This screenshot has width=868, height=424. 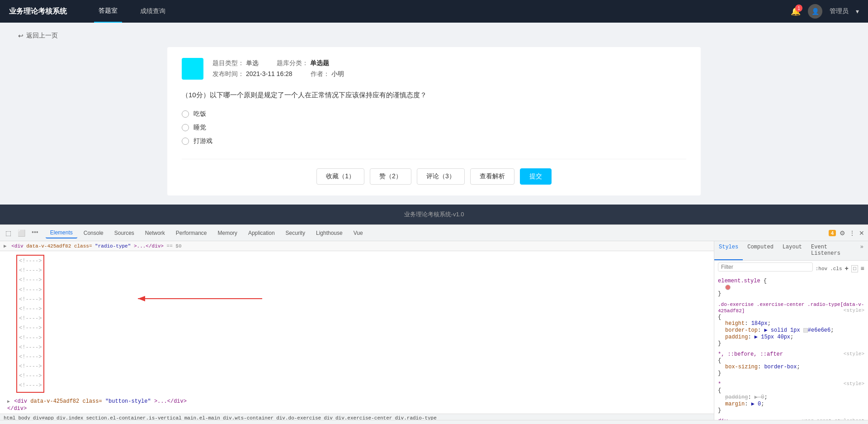 What do you see at coordinates (391, 176) in the screenshot?
I see `like-button: 赞（2）` at bounding box center [391, 176].